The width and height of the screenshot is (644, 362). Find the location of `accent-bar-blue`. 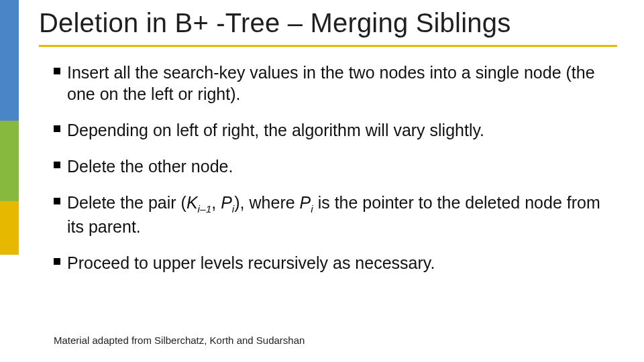

accent-bar-blue is located at coordinates (9, 60).